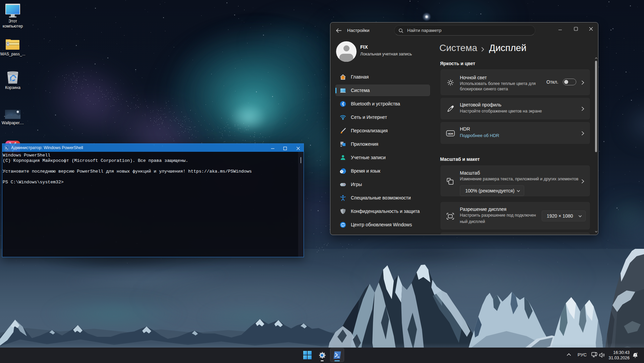 This screenshot has height=363, width=644. Describe the element at coordinates (637, 353) in the screenshot. I see `svg-text: z` at that location.